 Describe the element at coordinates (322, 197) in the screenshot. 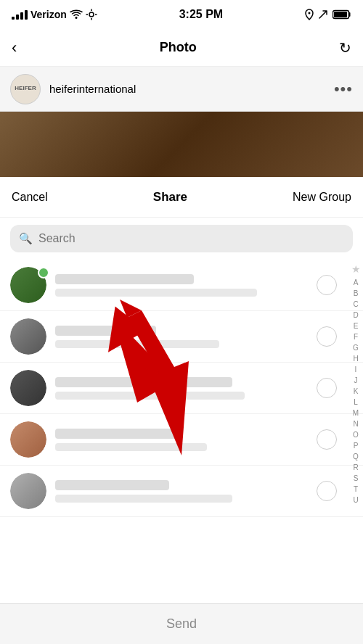

I see `new-group-button: New Group` at that location.